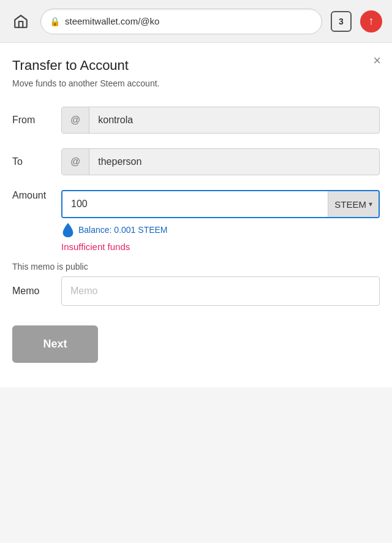 This screenshot has width=392, height=543. Describe the element at coordinates (37, 120) in the screenshot. I see `from-label: From` at that location.